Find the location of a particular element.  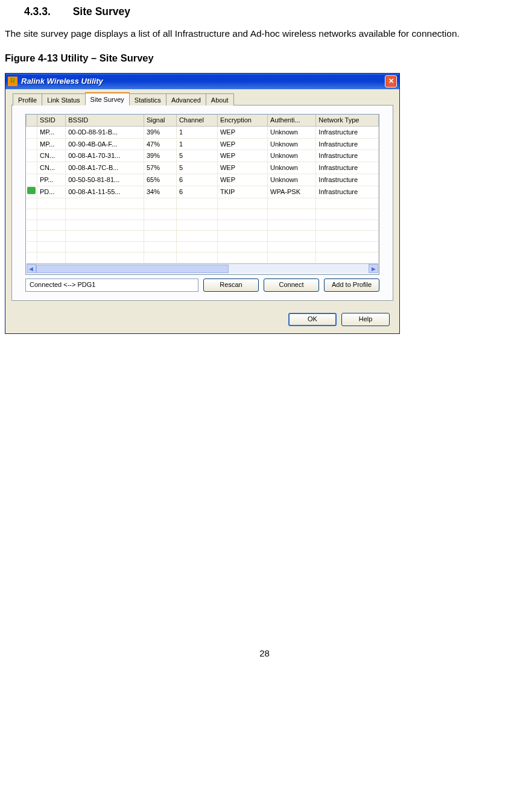

section-heading: 4.3.3. Site Survey is located at coordinates (274, 12).